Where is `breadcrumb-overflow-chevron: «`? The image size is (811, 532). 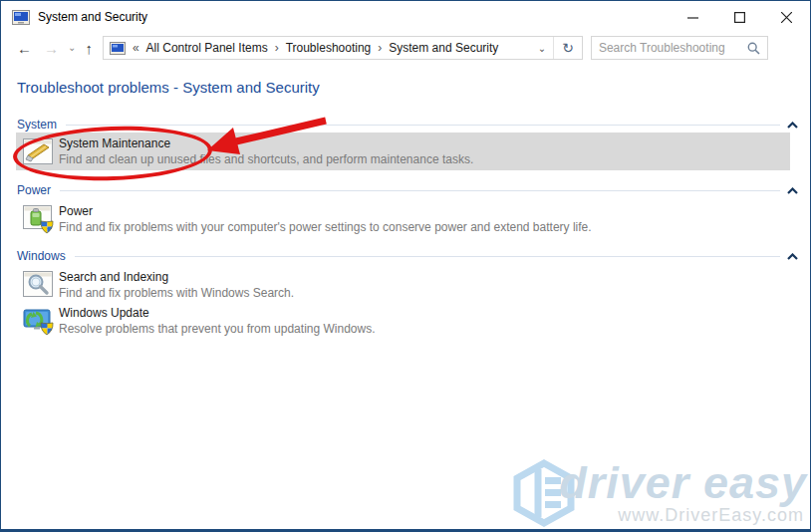
breadcrumb-overflow-chevron: « is located at coordinates (135, 48).